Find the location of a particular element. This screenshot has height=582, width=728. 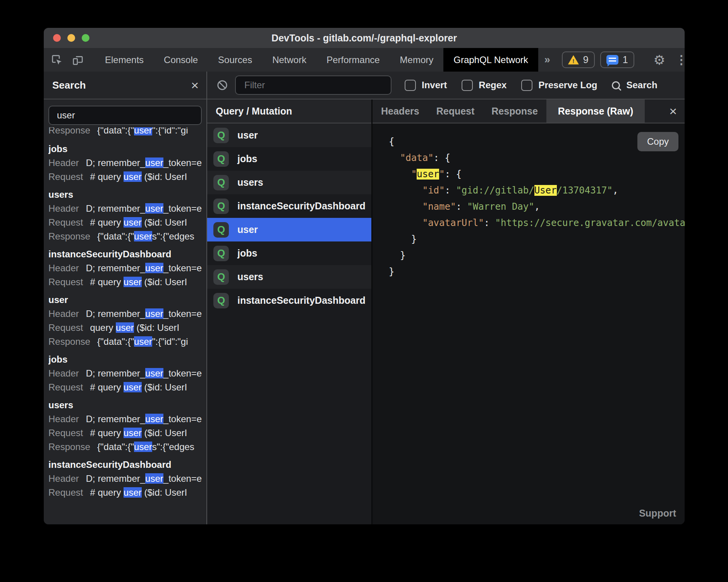

query-list-title: Query / Mutation is located at coordinates (254, 111).